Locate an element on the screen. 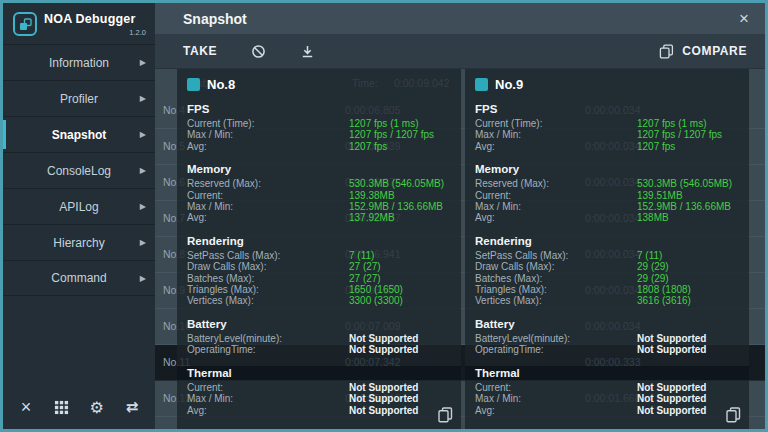 This screenshot has width=768, height=432. metric-section: ThermalCurrent:Not SupportedMax / Min:No… is located at coordinates (319, 391).